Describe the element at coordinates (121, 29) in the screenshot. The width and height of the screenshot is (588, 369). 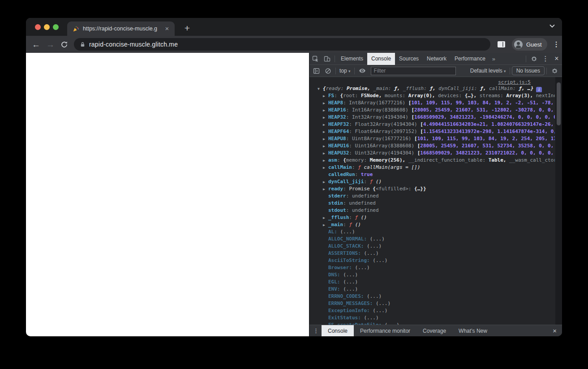
I see `browser-tab: https://rapid-concise-muscle.g ×` at that location.